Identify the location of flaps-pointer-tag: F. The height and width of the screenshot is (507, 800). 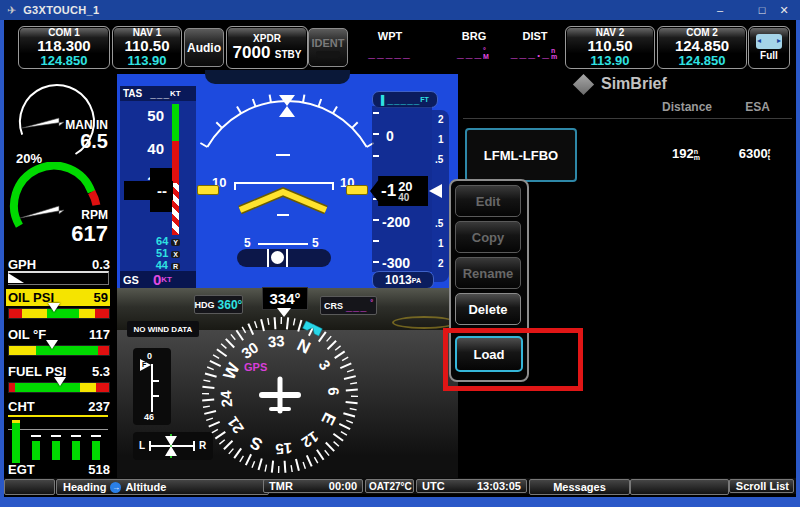
(144, 364).